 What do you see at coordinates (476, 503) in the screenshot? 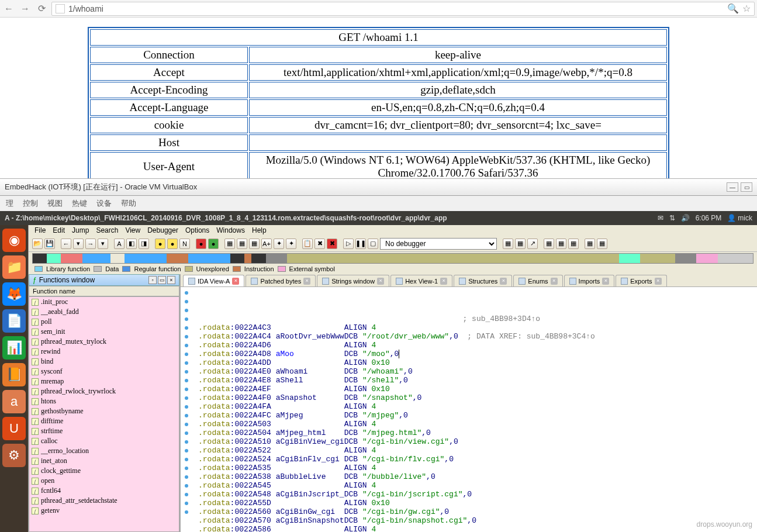
I see `disasm-line: .rodata:0022A55D ALIGN 0x10` at bounding box center [476, 503].